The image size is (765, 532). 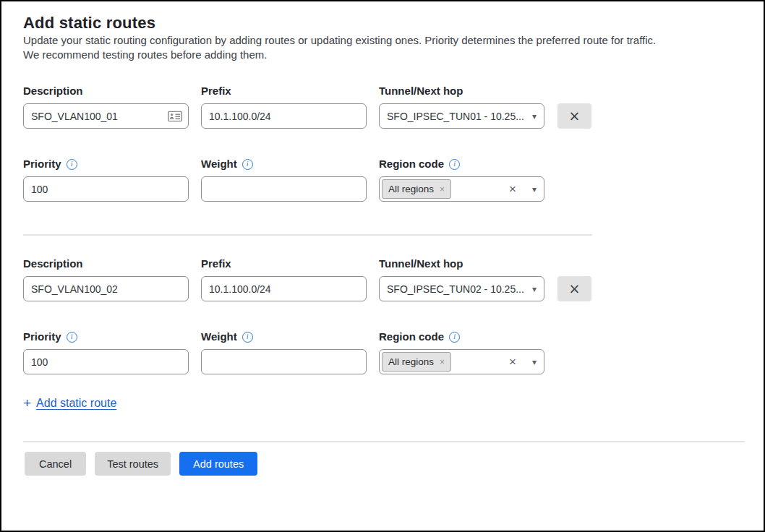 I want to click on tunnel-select: SFO_IPSEC_TUN01 - 10.25... ▾, so click(x=461, y=116).